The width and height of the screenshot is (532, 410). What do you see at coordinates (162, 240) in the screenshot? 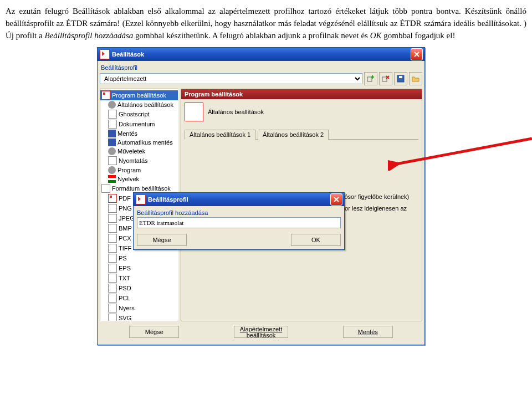
I see `modal-cancel-button: Mégse` at bounding box center [162, 240].